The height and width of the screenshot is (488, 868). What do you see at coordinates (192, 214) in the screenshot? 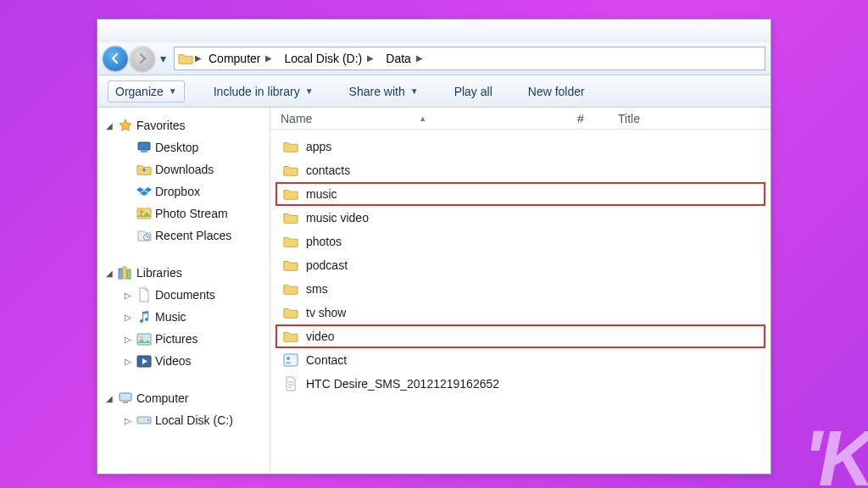
I see `sidebar-item-label: Photo Stream` at bounding box center [192, 214].